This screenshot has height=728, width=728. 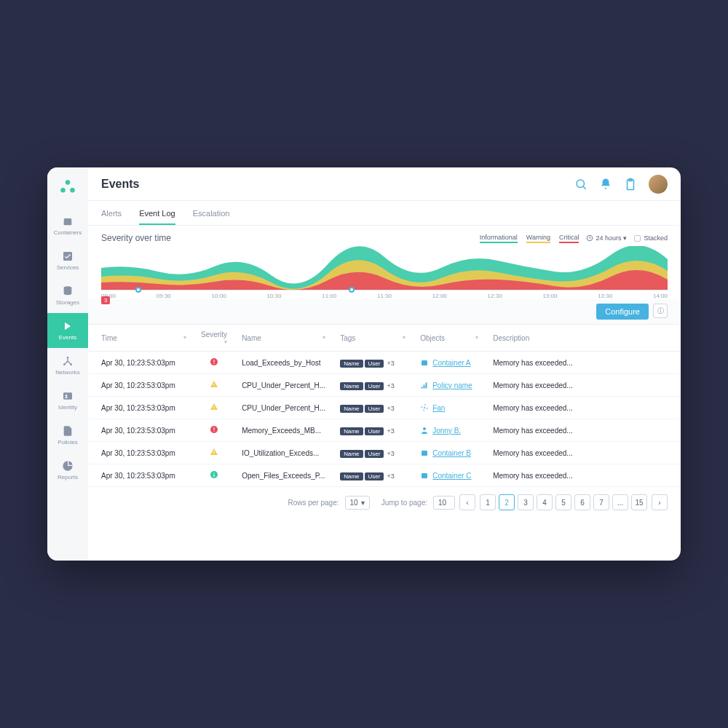 I want to click on filter-count-badge: 3, so click(x=106, y=300).